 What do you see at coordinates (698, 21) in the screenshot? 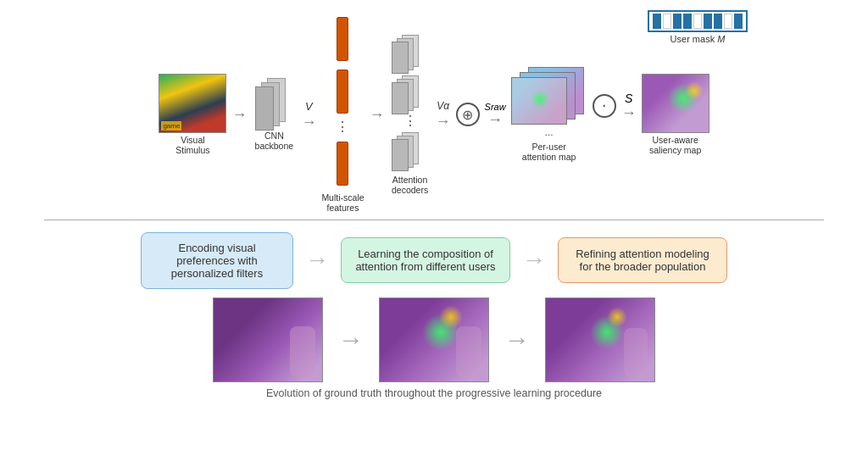
I see `user-mask-bar` at bounding box center [698, 21].